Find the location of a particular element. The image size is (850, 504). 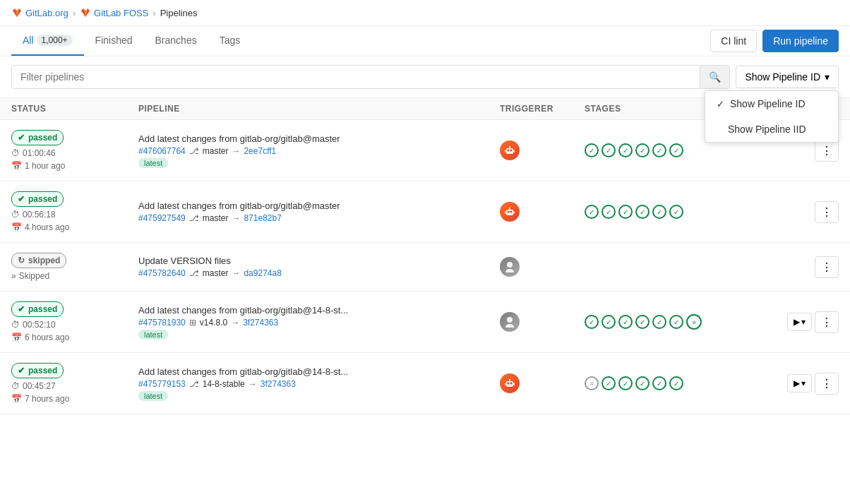

commit-link: 2ee7cff1 is located at coordinates (260, 151).